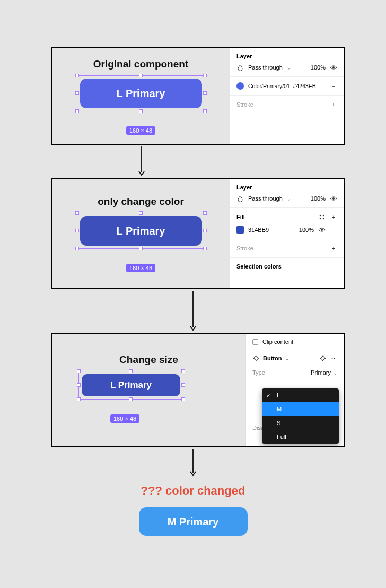 The width and height of the screenshot is (386, 588). I want to click on result-button: M Primary, so click(193, 522).